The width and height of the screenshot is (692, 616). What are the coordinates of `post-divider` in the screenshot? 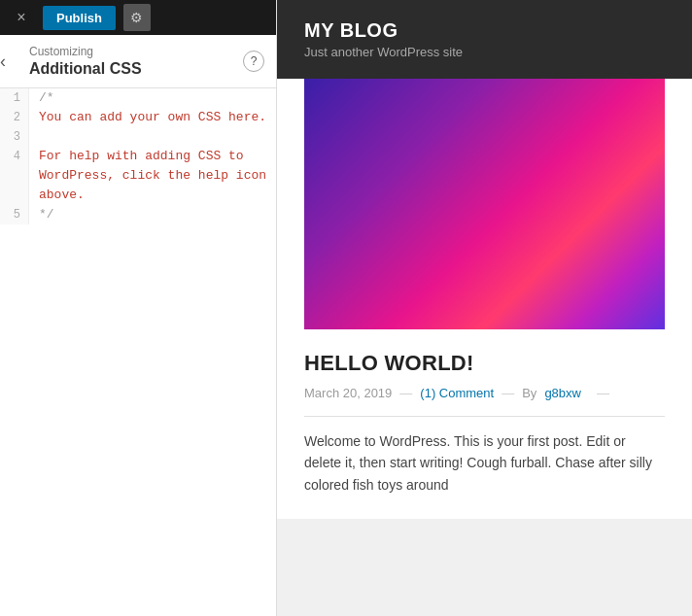 It's located at (484, 416).